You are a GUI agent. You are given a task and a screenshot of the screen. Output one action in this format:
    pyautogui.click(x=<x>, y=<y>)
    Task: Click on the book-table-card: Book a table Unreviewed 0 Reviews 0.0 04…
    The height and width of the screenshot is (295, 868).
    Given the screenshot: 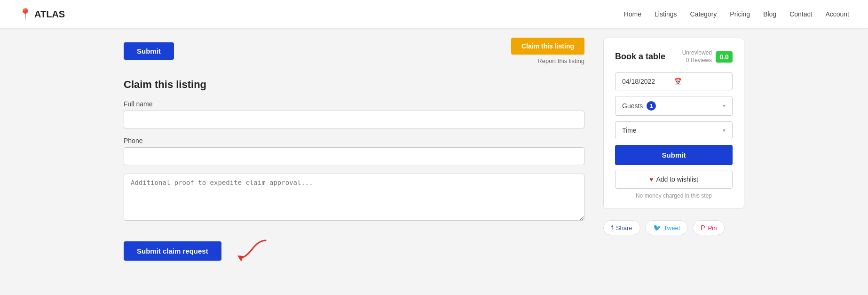 What is the action you would take?
    pyautogui.click(x=674, y=123)
    